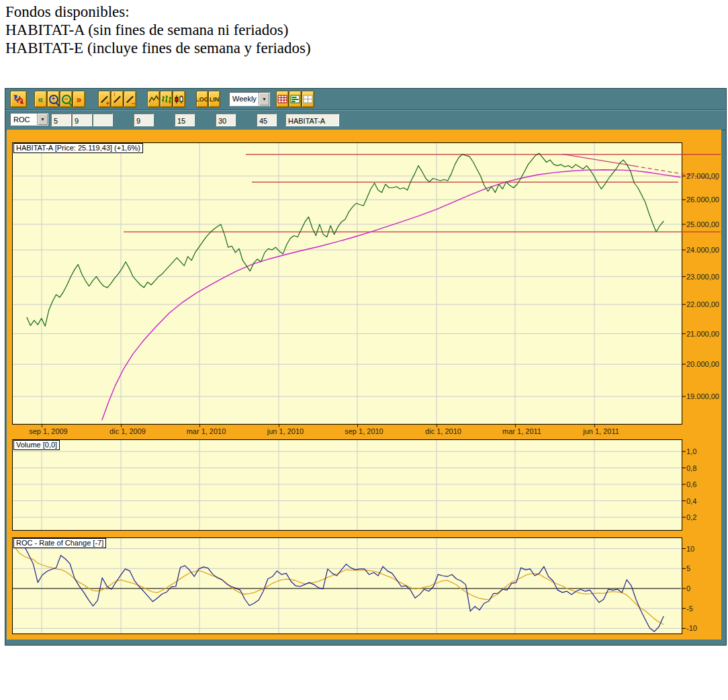 The width and height of the screenshot is (728, 700). Describe the element at coordinates (702, 176) in the screenshot. I see `y-axis-label: 27.000,00` at that location.